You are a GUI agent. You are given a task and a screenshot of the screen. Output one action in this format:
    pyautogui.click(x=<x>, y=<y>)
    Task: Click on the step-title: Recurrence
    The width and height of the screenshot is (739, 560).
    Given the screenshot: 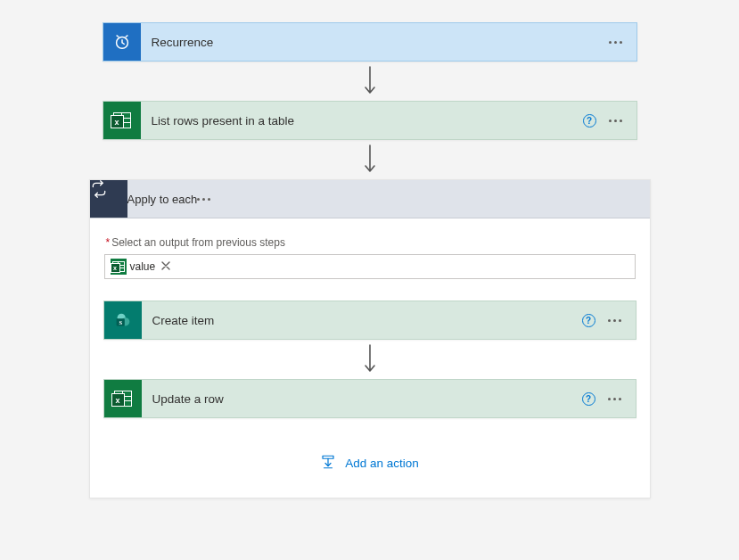 What is the action you would take?
    pyautogui.click(x=374, y=43)
    